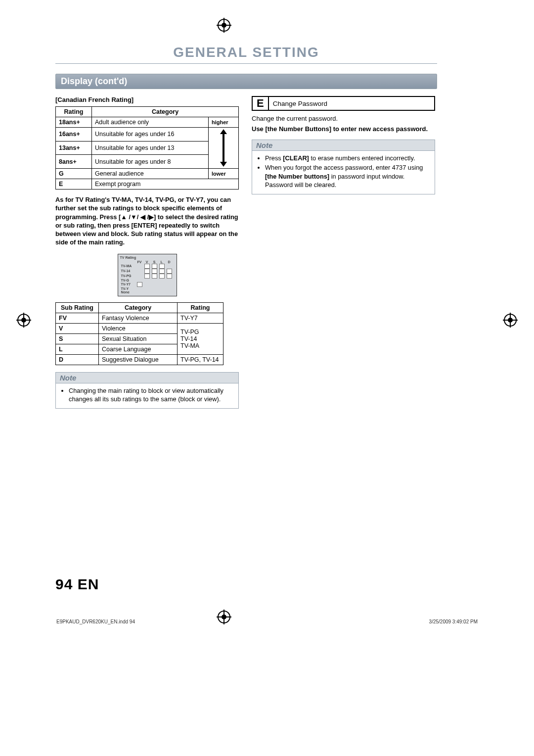 The image size is (534, 756). Describe the element at coordinates (24, 320) in the screenshot. I see `registration-mark-left` at that location.